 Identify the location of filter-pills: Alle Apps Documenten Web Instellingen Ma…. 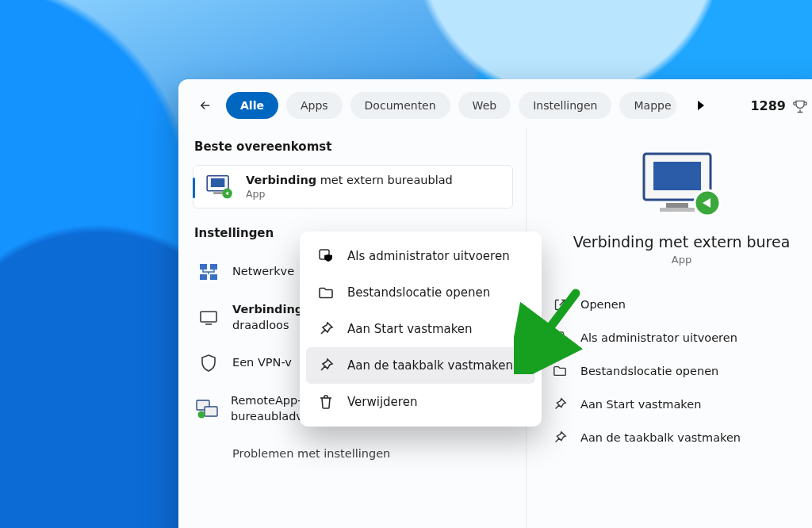
(451, 105).